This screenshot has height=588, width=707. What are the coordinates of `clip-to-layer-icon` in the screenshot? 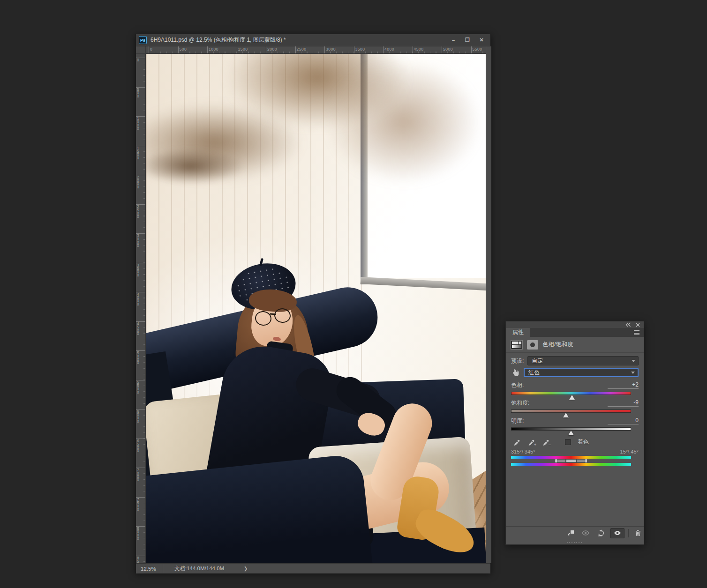 It's located at (571, 533).